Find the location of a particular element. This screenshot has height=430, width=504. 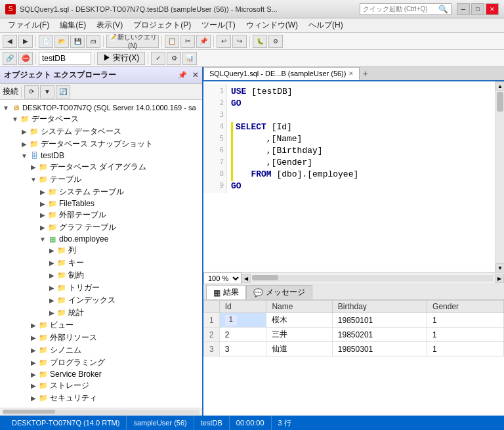

menu-project: プロジェクト(P) is located at coordinates (162, 25).